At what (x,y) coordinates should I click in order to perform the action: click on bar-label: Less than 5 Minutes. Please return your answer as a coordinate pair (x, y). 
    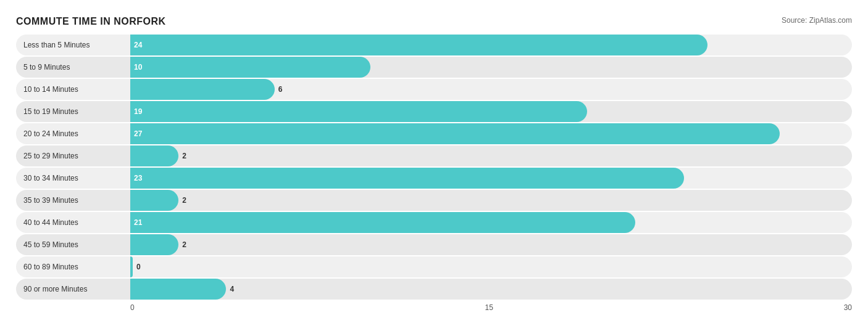
    Looking at the image, I should click on (73, 45).